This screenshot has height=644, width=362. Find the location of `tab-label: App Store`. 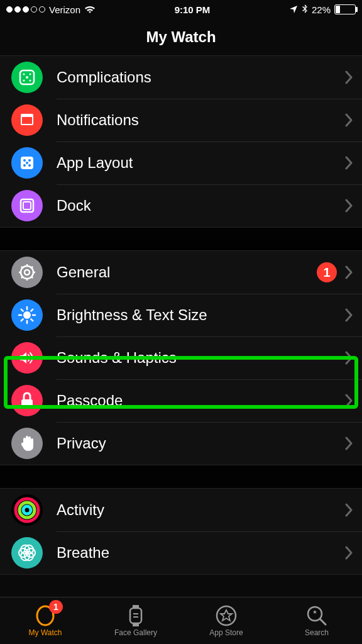

tab-label: App Store is located at coordinates (226, 633).